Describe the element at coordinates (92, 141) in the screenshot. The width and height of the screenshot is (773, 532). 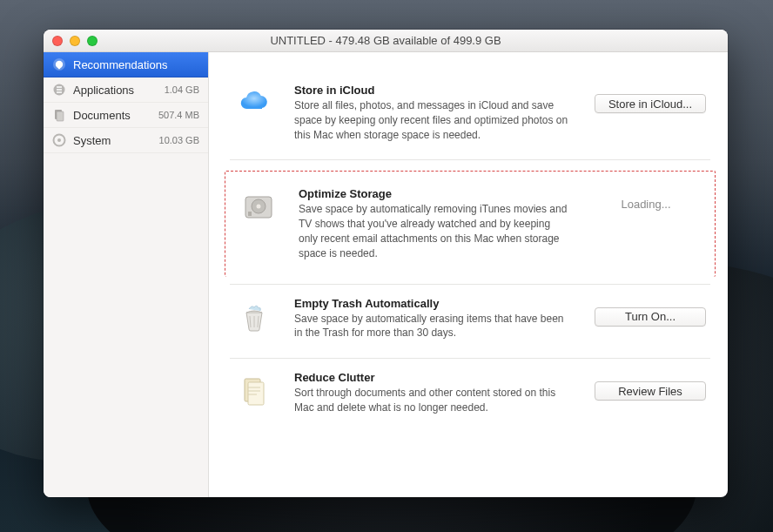
I see `sidebar-item-label: System` at that location.